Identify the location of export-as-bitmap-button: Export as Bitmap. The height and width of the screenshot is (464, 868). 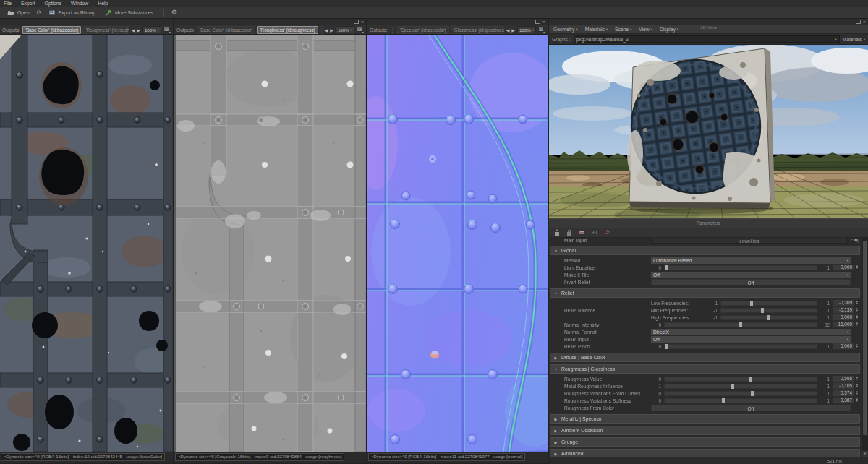
(72, 13).